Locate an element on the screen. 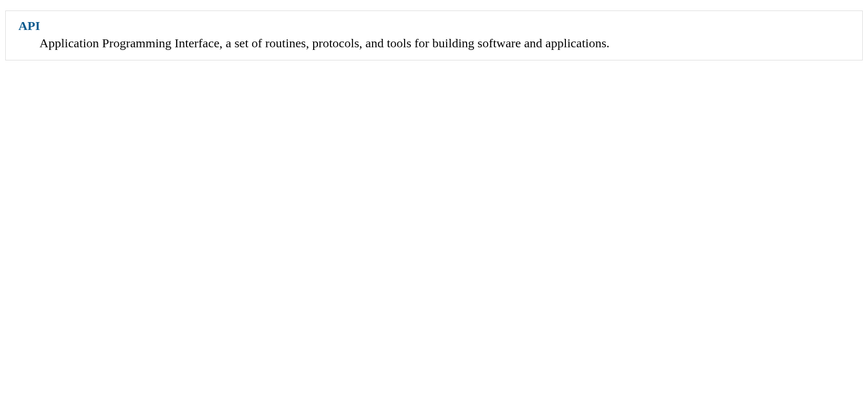 Image resolution: width=868 pixels, height=412 pixels. definition-box: API Application Programming Interface, a… is located at coordinates (434, 36).